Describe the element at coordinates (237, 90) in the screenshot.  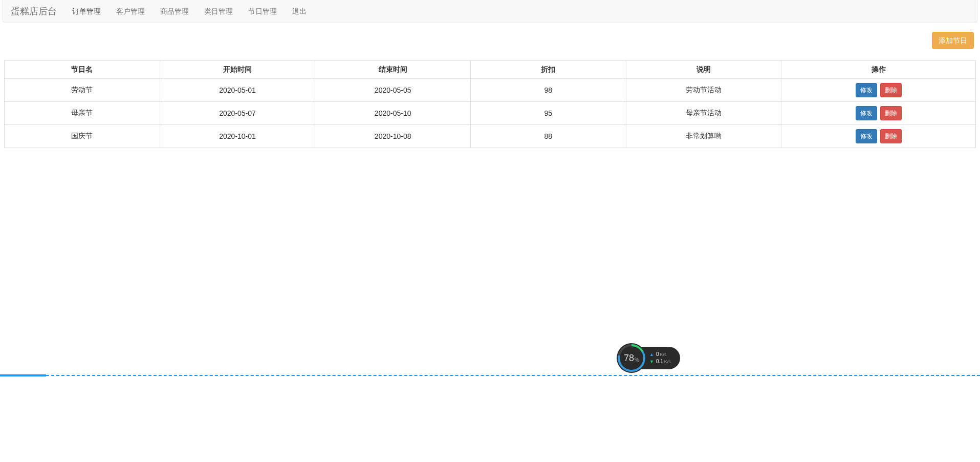
I see `cell-start: 2020-05-01` at that location.